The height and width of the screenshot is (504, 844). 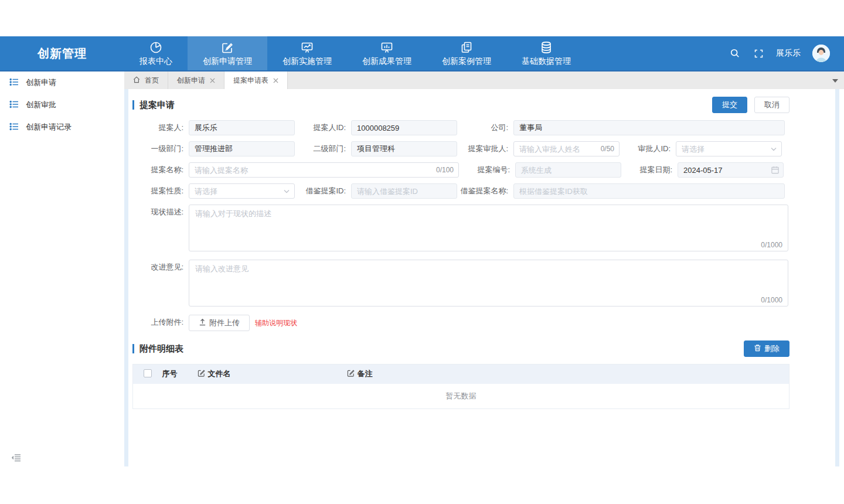 What do you see at coordinates (461, 170) in the screenshot?
I see `form-row: 提案名称: 0/100 提案编号: 提案日期:` at bounding box center [461, 170].